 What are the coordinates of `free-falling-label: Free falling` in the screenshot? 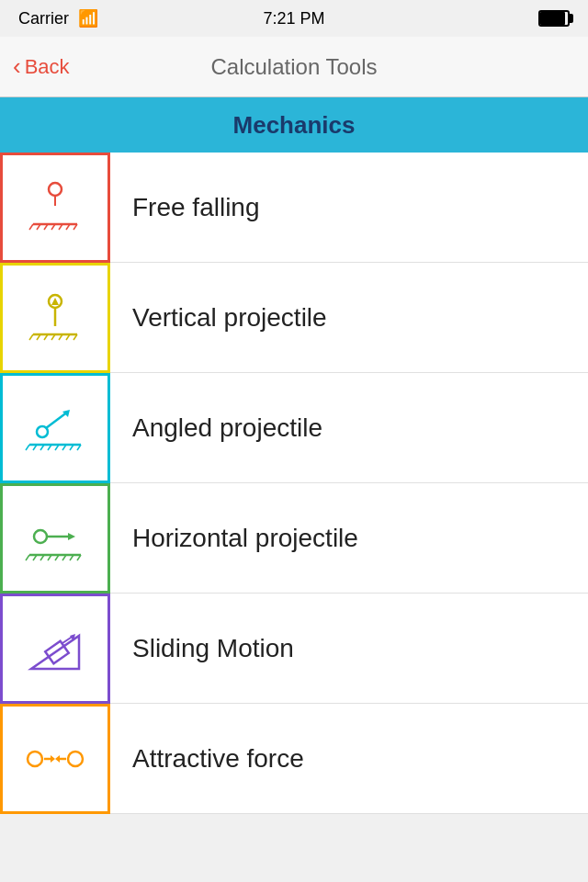 It's located at (186, 208).